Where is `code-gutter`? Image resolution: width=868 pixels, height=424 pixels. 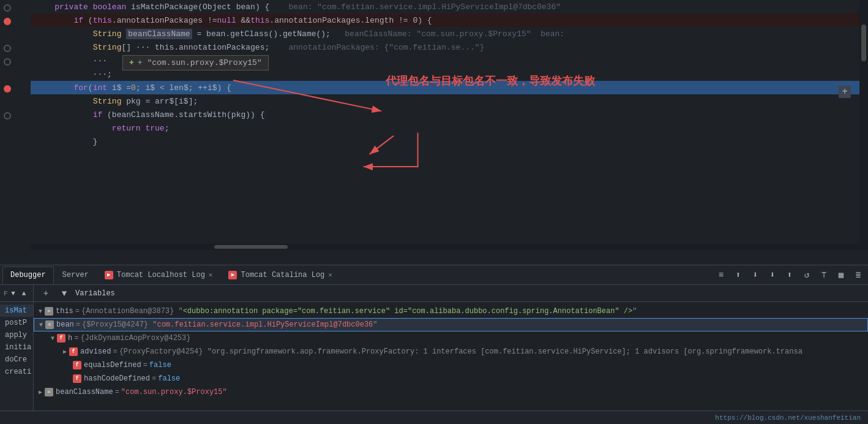
code-gutter is located at coordinates (15, 122).